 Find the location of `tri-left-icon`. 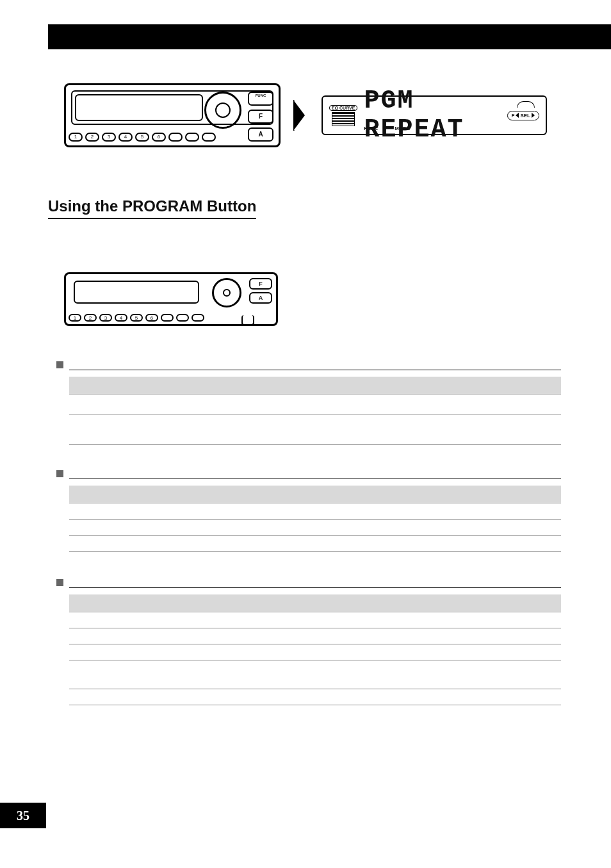

tri-left-icon is located at coordinates (517, 115).